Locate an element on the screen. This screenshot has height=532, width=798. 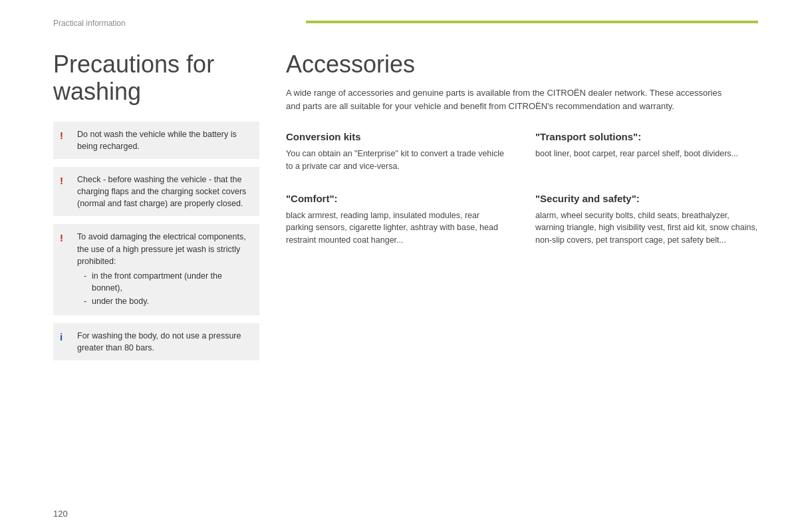
accessory-section-text: alarm, wheel security bolts, child seats… is located at coordinates (646, 228).